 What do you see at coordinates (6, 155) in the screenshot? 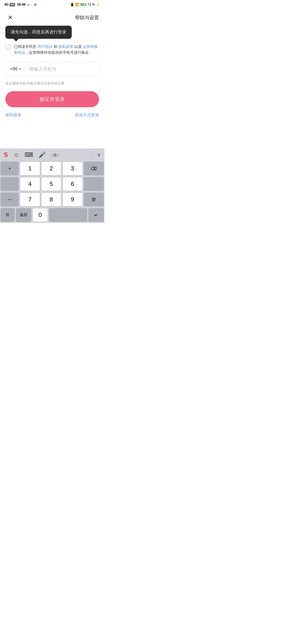
I see `sogou-keyboard-icon: S` at bounding box center [6, 155].